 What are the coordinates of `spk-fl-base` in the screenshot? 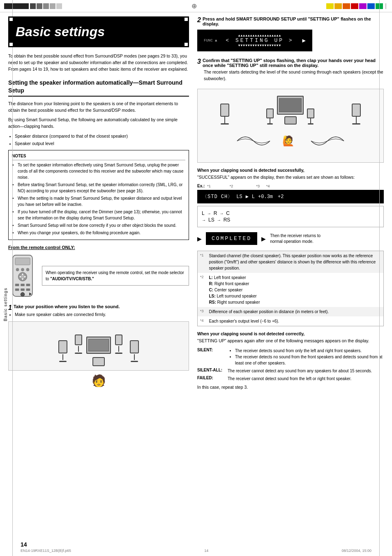 It's located at (270, 124).